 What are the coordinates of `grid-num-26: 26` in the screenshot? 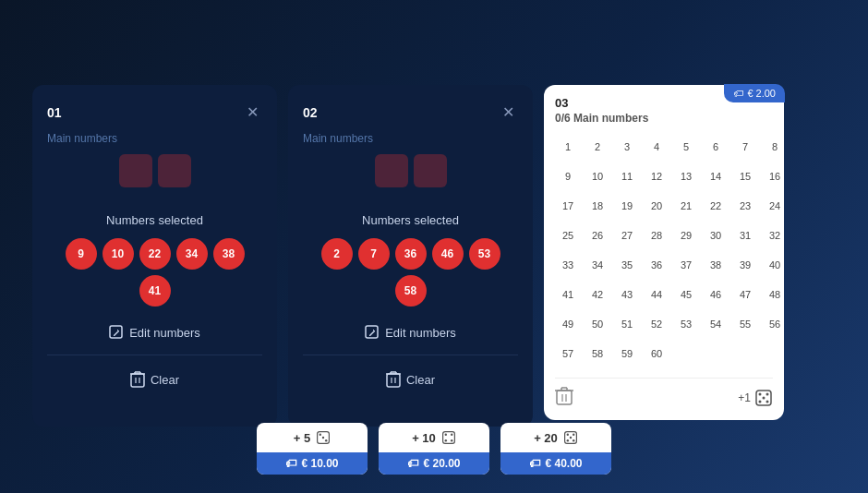 It's located at (597, 235).